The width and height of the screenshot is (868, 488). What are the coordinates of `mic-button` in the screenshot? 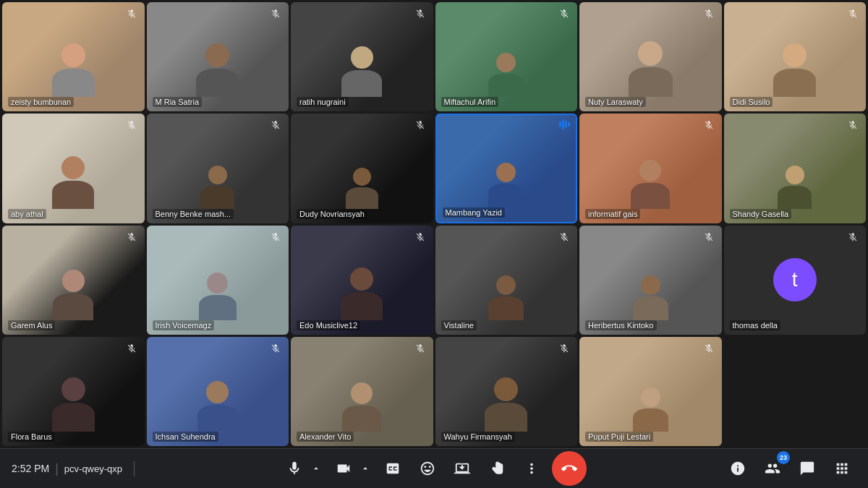 It's located at (294, 468).